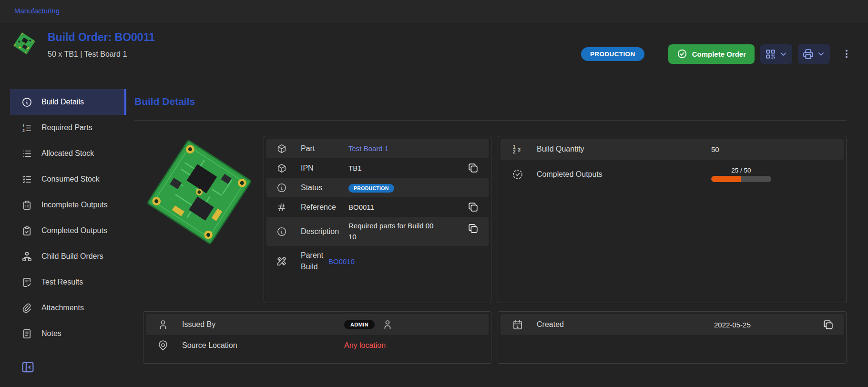 Image resolution: width=868 pixels, height=387 pixels. Describe the element at coordinates (62, 282) in the screenshot. I see `sidebar-item-label: Test Results` at that location.